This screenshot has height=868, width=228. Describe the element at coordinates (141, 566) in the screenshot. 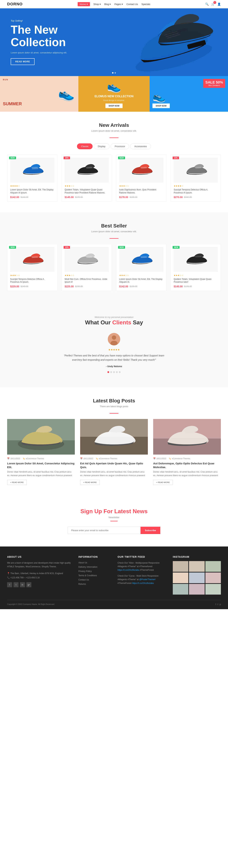

I see `twitter-feed-1: Check Out "Alice - Multipurpose Responsi…` at that location.